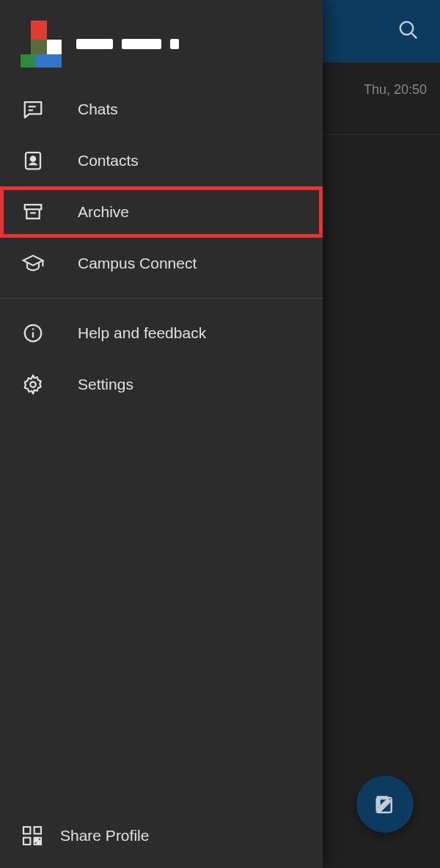  Describe the element at coordinates (33, 212) in the screenshot. I see `archive-icon` at that location.